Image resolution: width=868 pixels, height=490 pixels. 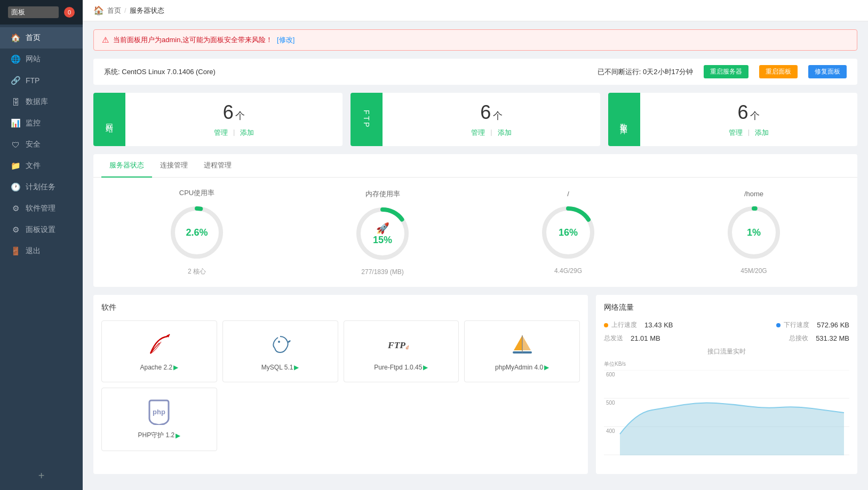 I want to click on disk-gauge: / 16% 4.4G/29G, so click(x=568, y=232).